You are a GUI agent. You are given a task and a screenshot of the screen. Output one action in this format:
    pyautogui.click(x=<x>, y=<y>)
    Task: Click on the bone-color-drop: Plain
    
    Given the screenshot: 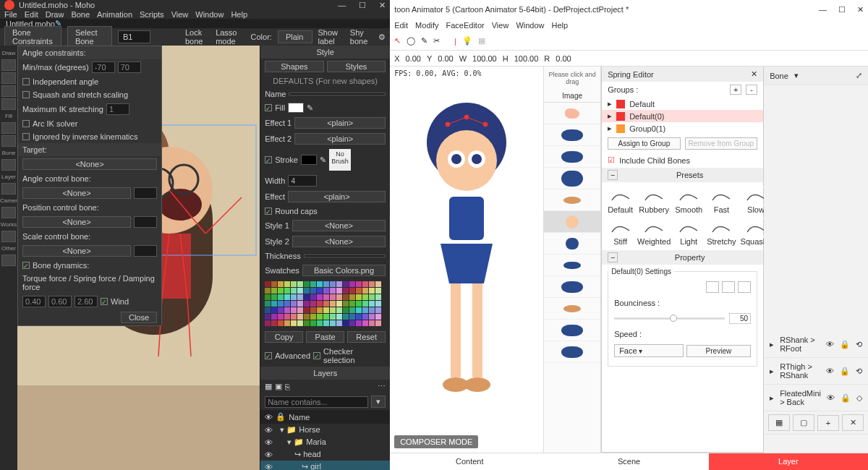 What is the action you would take?
    pyautogui.click(x=295, y=37)
    